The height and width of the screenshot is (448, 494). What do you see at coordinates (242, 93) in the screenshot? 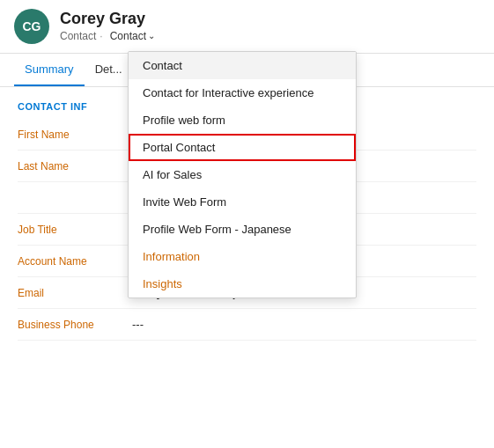
I see `dropdown-item-contact-interactive: Contact for Interactive experience` at bounding box center [242, 93].